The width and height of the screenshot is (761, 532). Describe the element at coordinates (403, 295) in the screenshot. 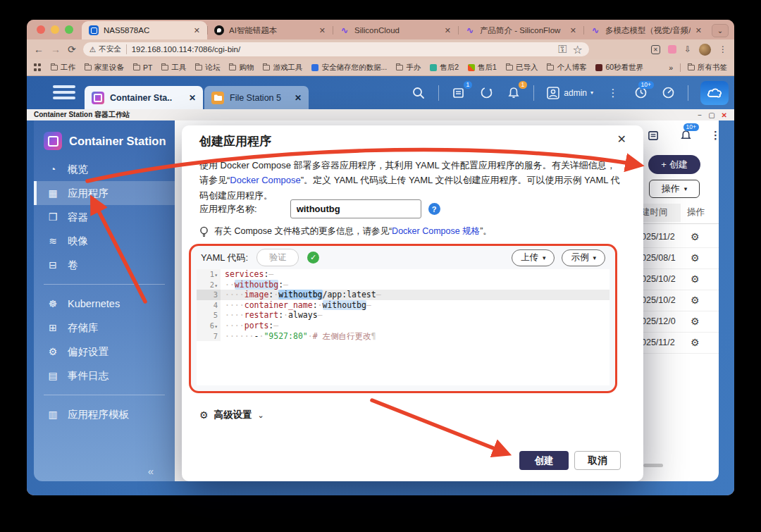

I see `yaml-line: 3····image:·withoutbg/app:latest–` at that location.